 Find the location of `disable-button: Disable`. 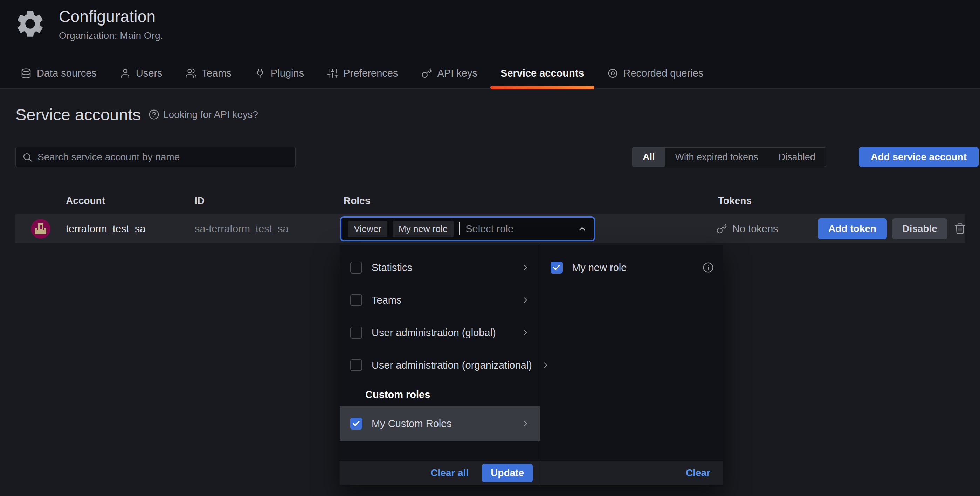

disable-button: Disable is located at coordinates (920, 229).